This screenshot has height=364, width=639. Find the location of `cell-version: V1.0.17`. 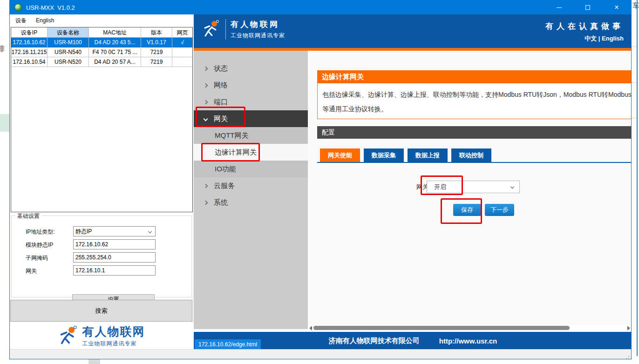

cell-version: V1.0.17 is located at coordinates (156, 43).